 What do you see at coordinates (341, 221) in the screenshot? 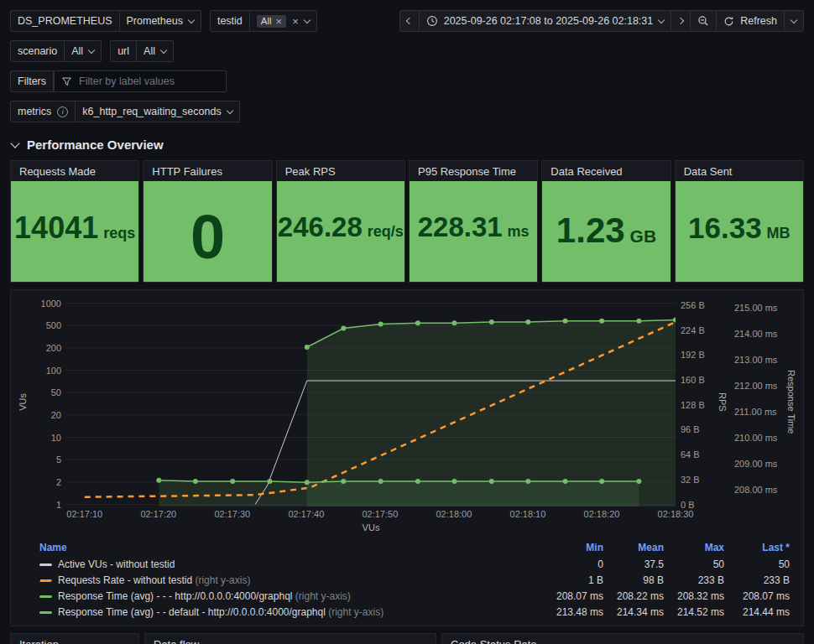
I see `stat-panel-peak-rps: Peak RPS 246.28 req/s` at bounding box center [341, 221].